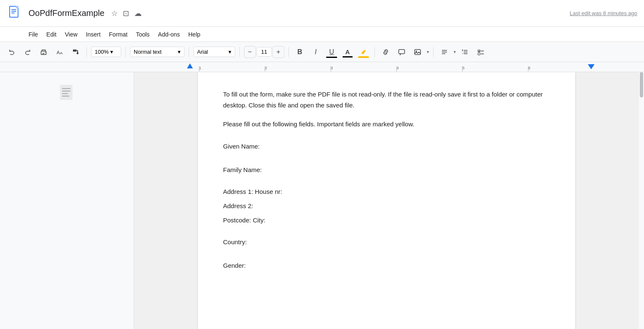  I want to click on intro-text-1: To fill out the form, make sure the PDF …, so click(387, 100).